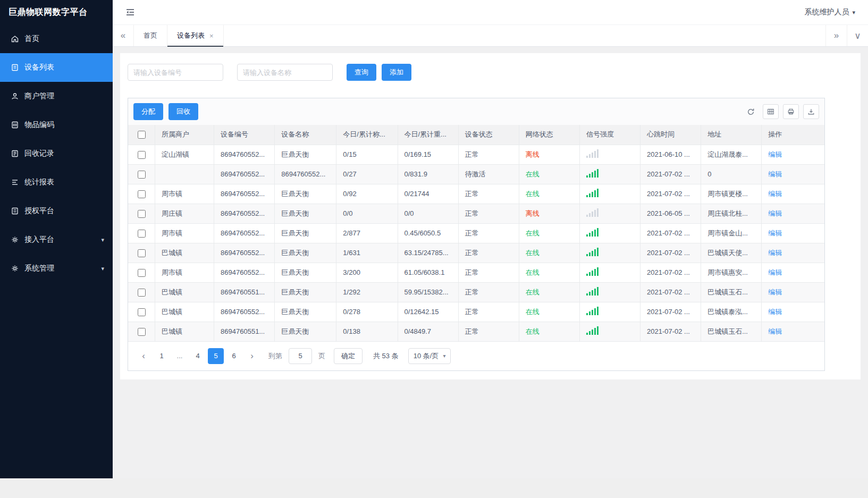  What do you see at coordinates (397, 72) in the screenshot?
I see `add-button: 添加` at bounding box center [397, 72].